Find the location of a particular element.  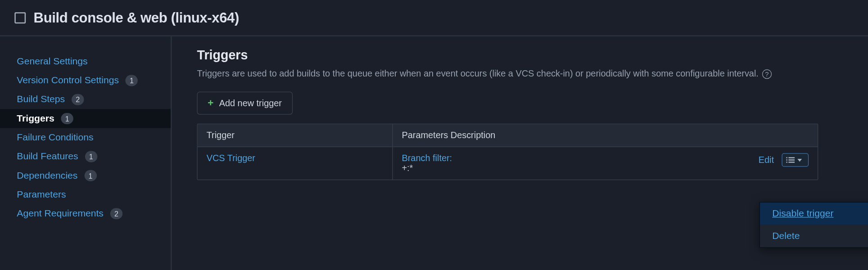

plus-icon: + is located at coordinates (211, 103).